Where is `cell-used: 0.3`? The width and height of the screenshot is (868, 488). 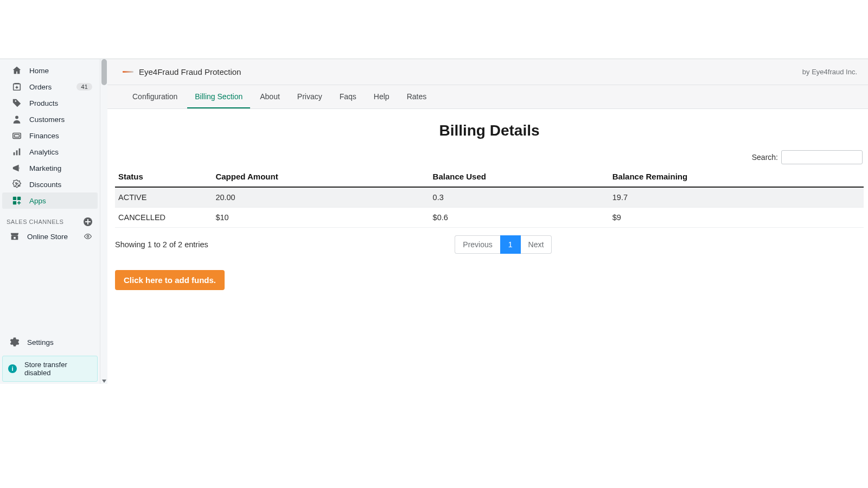 cell-used: 0.3 is located at coordinates (520, 197).